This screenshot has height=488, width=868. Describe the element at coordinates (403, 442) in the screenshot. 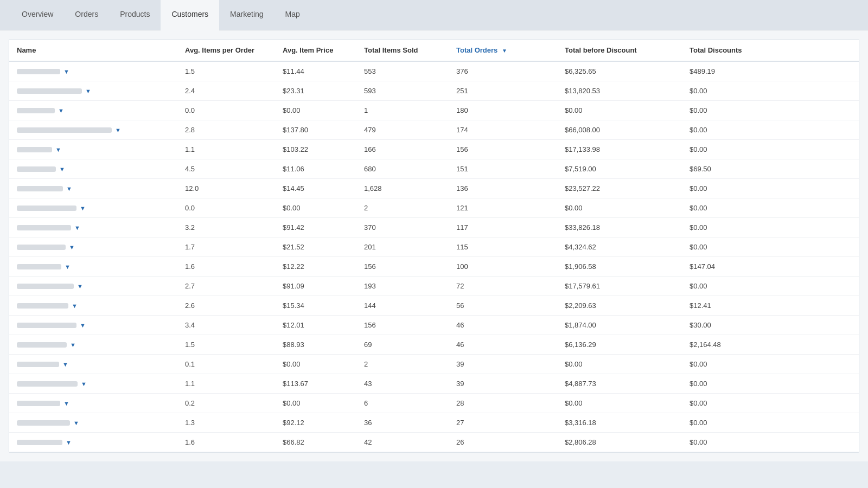

I see `total-items-cell: 42` at that location.